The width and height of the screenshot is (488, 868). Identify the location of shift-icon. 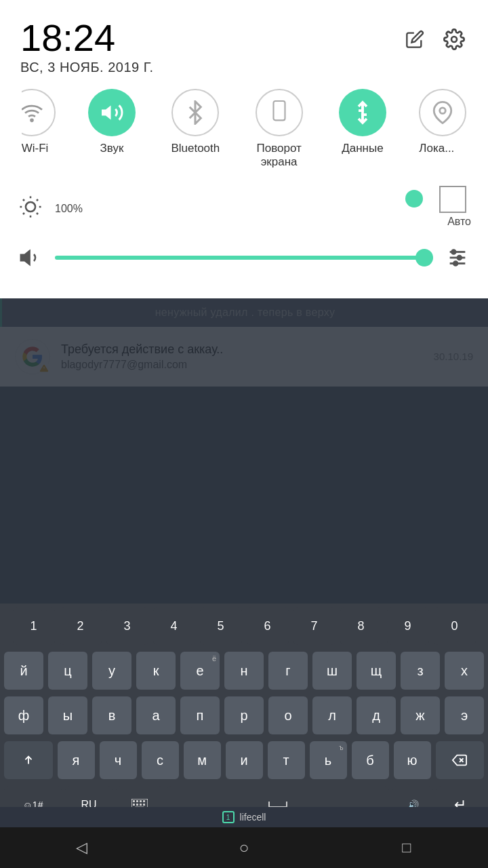
(28, 760).